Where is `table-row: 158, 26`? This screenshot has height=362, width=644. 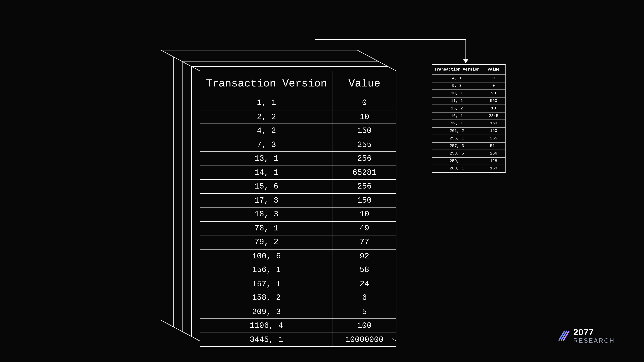 table-row: 158, 26 is located at coordinates (298, 298).